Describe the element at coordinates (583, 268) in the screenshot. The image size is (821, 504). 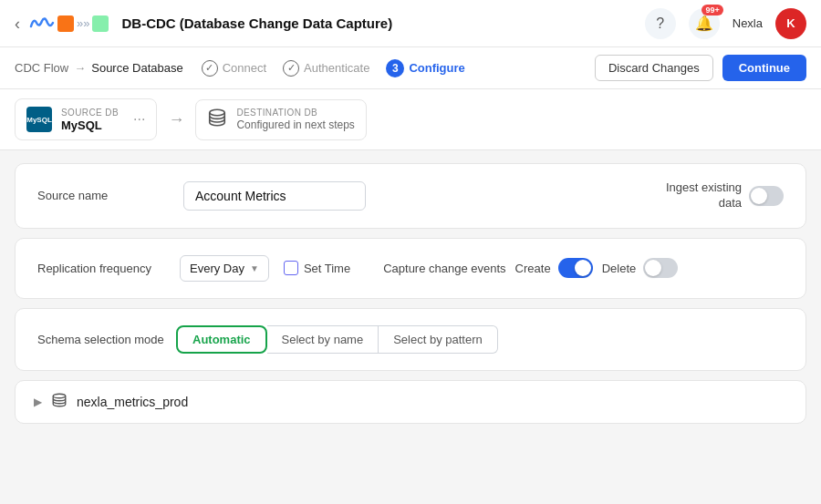
I see `create-toggle-knob` at that location.